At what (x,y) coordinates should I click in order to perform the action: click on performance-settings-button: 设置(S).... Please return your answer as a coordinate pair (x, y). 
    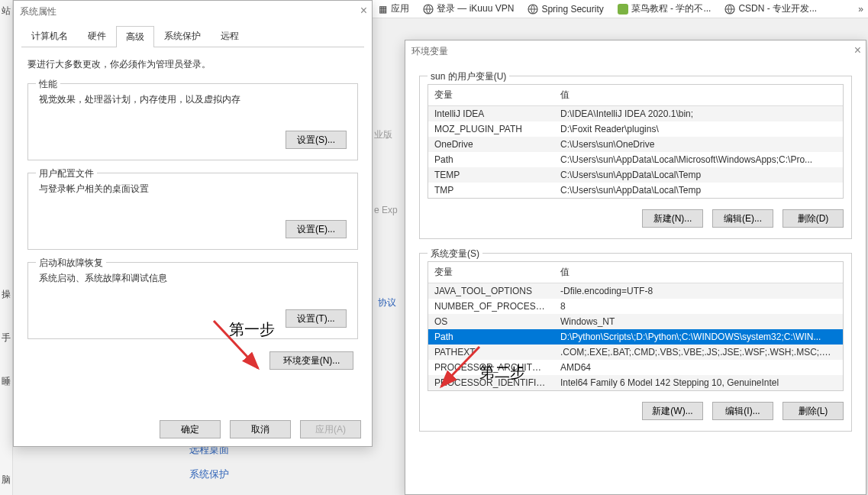
    Looking at the image, I should click on (316, 140).